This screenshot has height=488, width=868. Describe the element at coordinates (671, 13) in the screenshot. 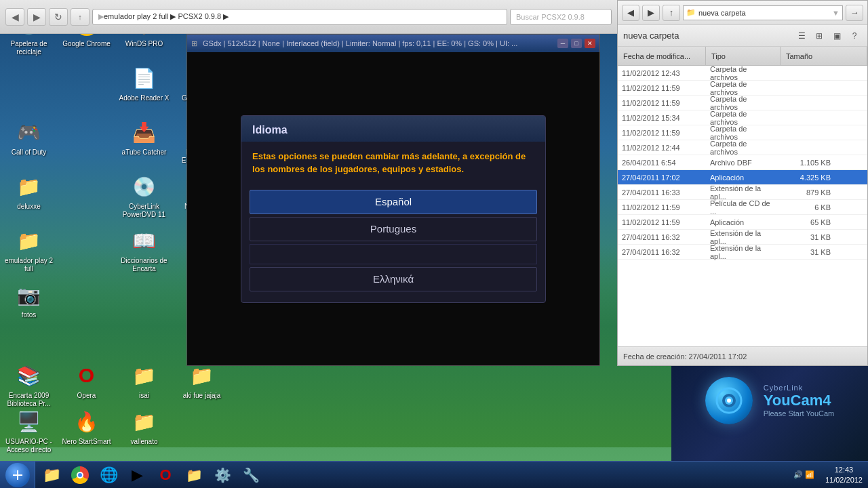

I see `fp-up-button: ↑` at that location.